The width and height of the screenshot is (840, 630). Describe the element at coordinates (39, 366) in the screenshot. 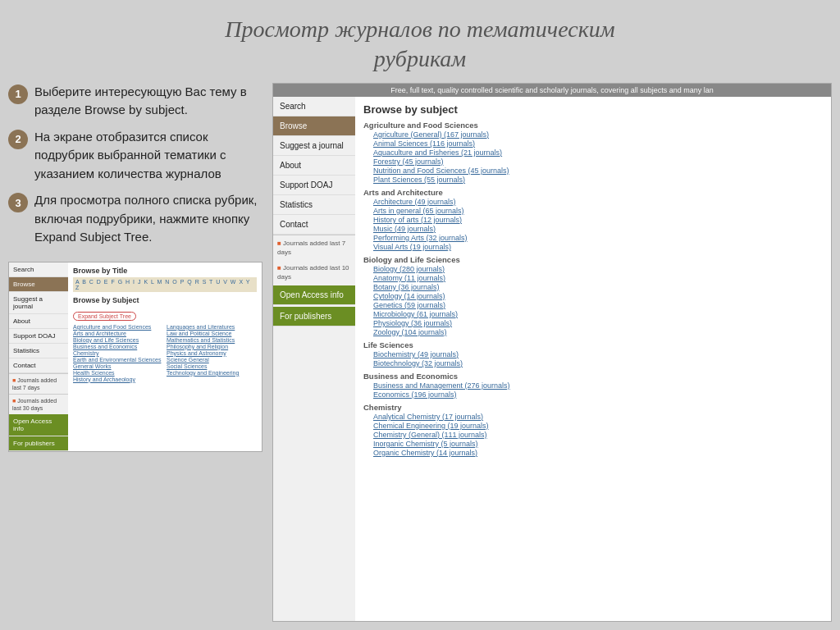

I see `mini-nav-contact: Contact` at that location.